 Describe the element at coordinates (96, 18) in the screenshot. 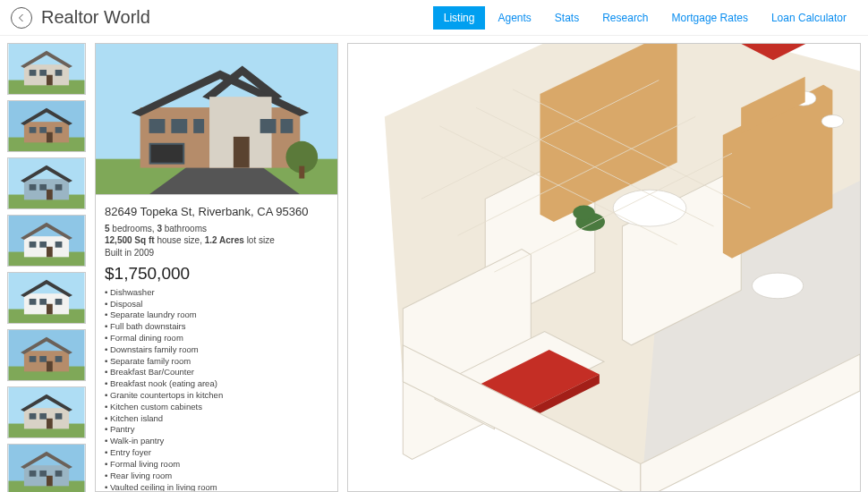

I see `app-title: Realtor World` at that location.